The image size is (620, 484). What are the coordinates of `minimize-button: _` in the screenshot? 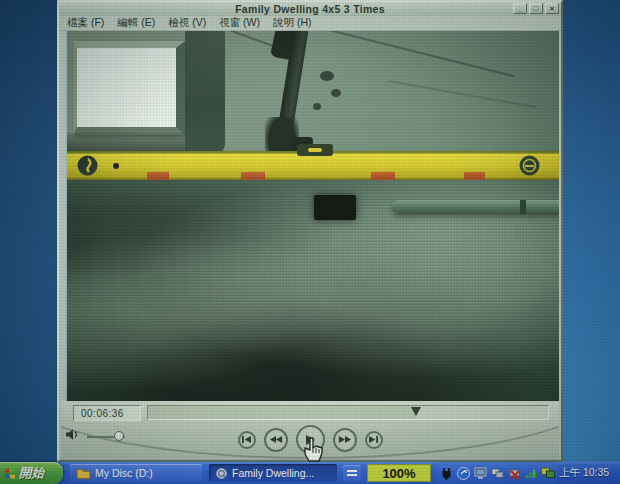 It's located at (520, 8).